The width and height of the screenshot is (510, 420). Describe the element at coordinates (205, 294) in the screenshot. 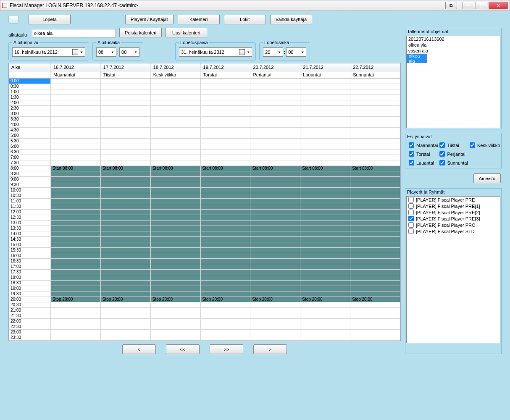

I see `time-slot-row: 19:30` at that location.